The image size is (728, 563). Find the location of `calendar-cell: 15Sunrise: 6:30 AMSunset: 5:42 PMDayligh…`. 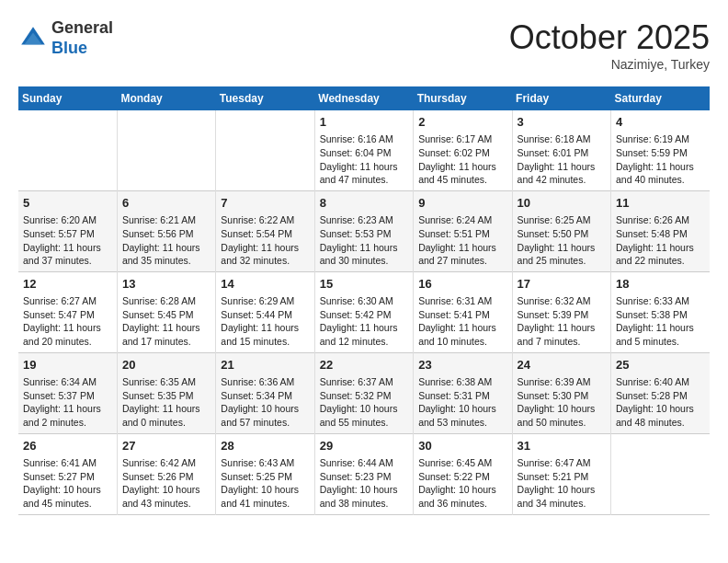

calendar-cell: 15Sunrise: 6:30 AMSunset: 5:42 PMDayligh… is located at coordinates (364, 312).